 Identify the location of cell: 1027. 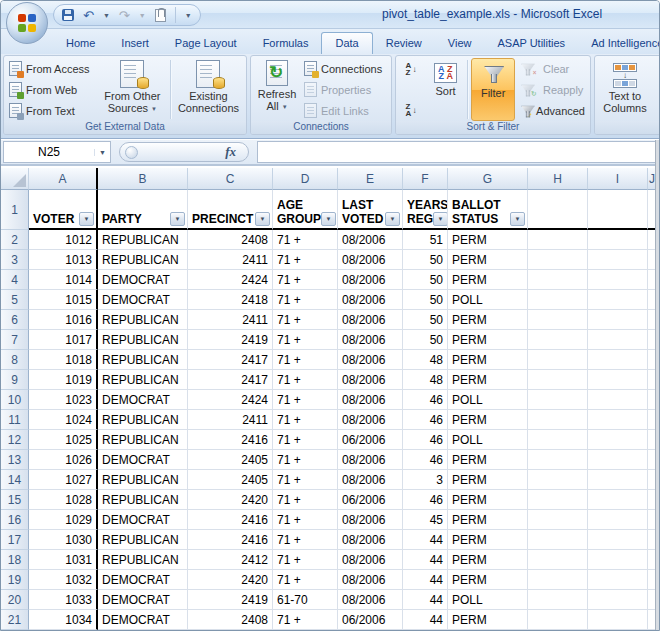
(64, 480).